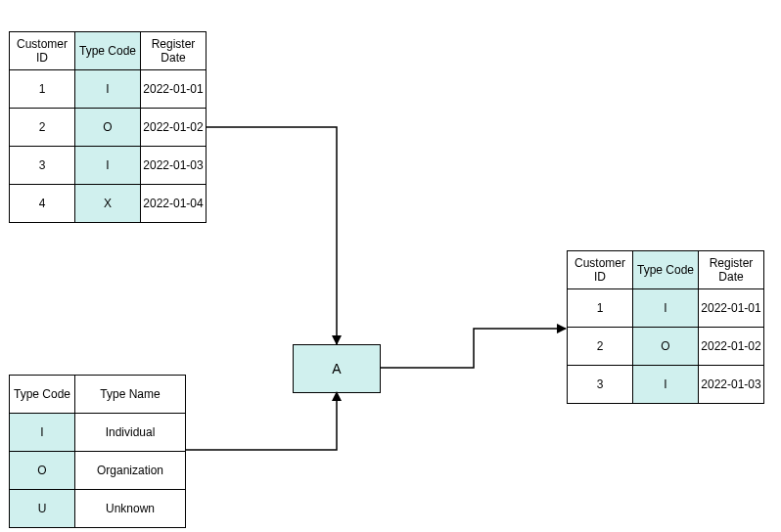  What do you see at coordinates (666, 327) in the screenshot?
I see `customer-table-output: Customer ID Type Code Register Date 1 I …` at bounding box center [666, 327].